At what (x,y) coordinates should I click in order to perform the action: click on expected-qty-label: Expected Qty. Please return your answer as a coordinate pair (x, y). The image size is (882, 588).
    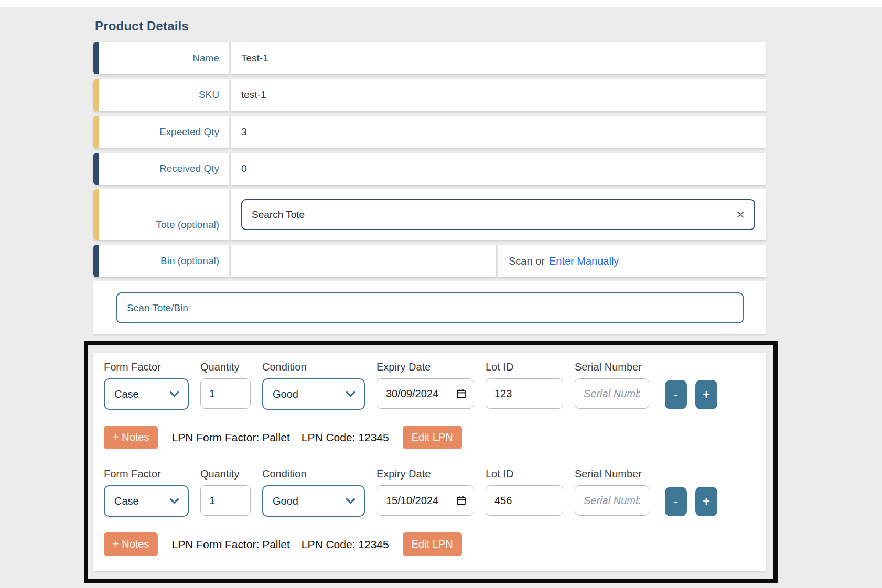
    Looking at the image, I should click on (189, 132).